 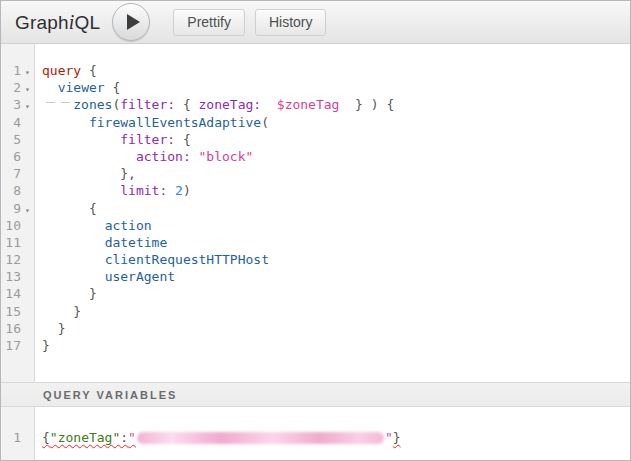 What do you see at coordinates (11, 88) in the screenshot?
I see `line-number: 2` at bounding box center [11, 88].